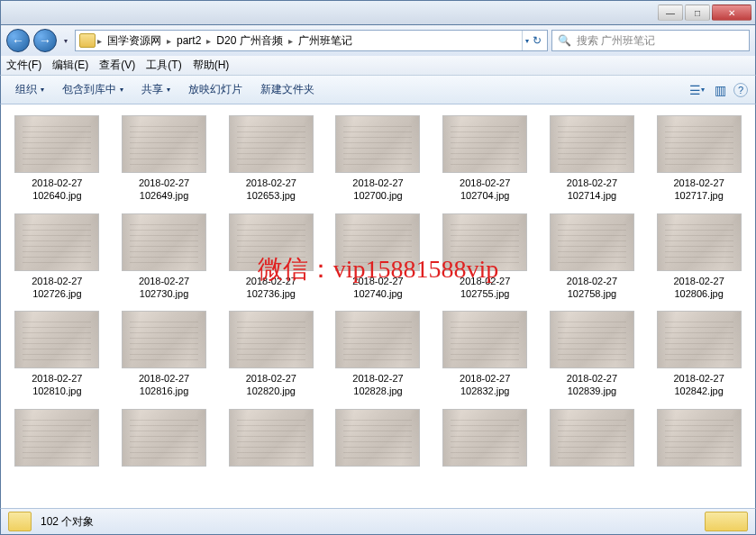 This screenshot has height=535, width=756. What do you see at coordinates (699, 159) in the screenshot?
I see `file-item: 2018-02-27 102717.jpg` at bounding box center [699, 159].